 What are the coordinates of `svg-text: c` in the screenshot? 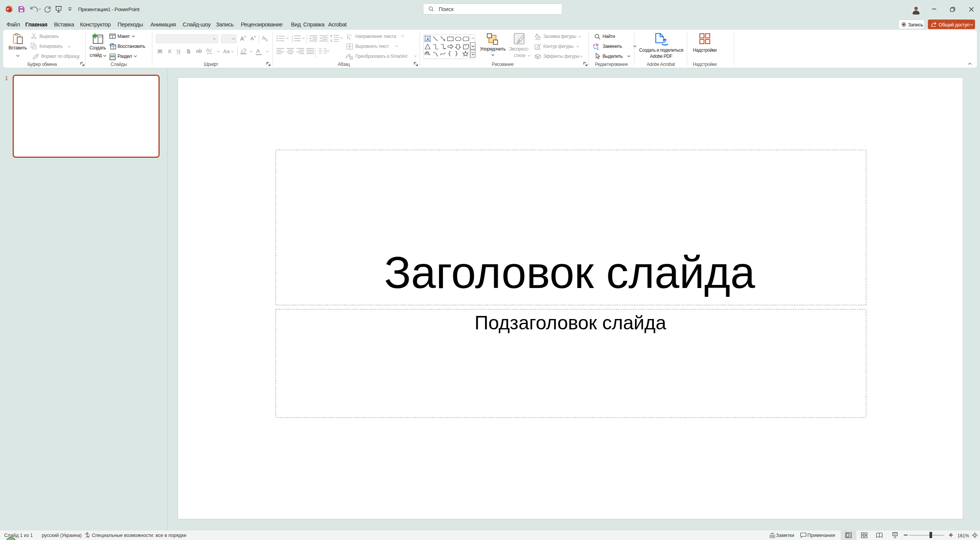 It's located at (598, 48).